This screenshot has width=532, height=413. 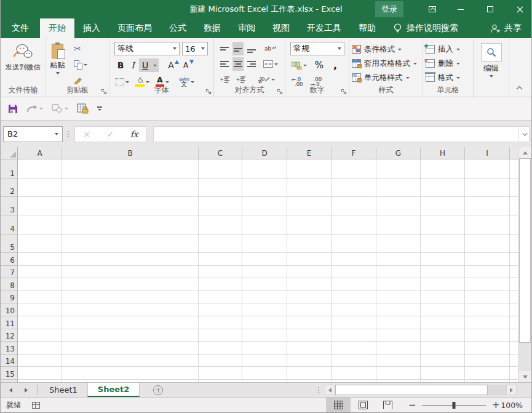 I want to click on clipboard-dialog-launcher, so click(x=104, y=92).